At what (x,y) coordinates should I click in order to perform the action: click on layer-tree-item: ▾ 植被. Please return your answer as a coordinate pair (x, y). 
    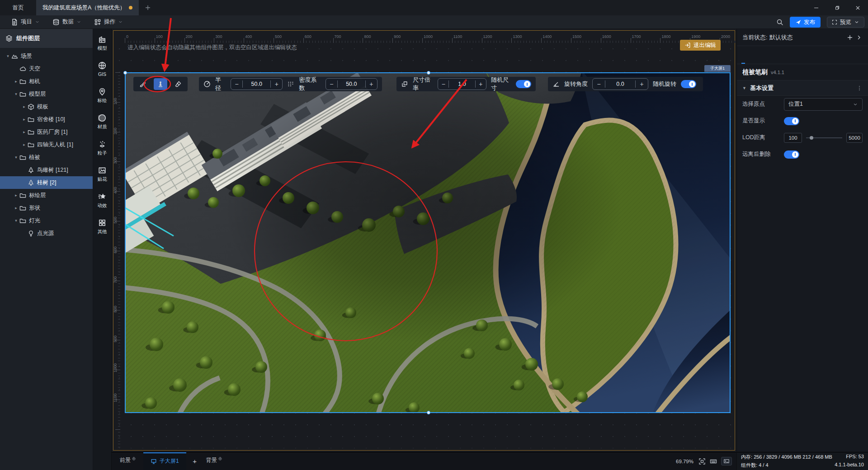
    Looking at the image, I should click on (46, 157).